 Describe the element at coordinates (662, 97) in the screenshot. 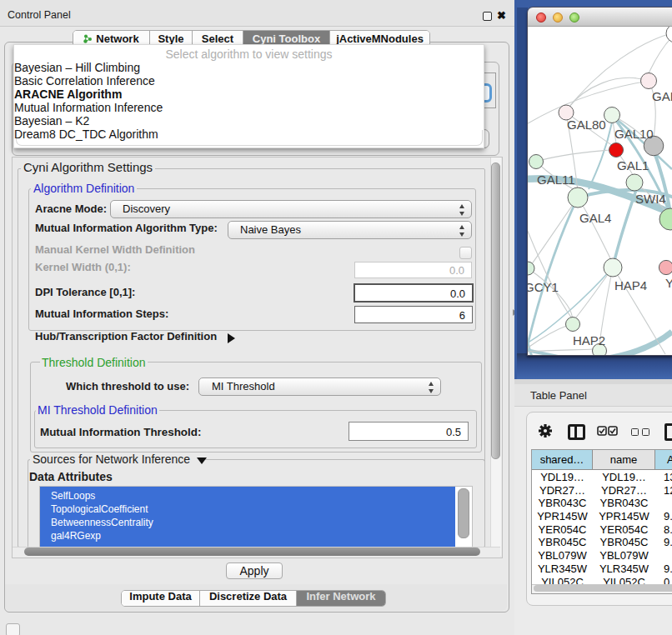

I see `svg-text: GAL7` at that location.